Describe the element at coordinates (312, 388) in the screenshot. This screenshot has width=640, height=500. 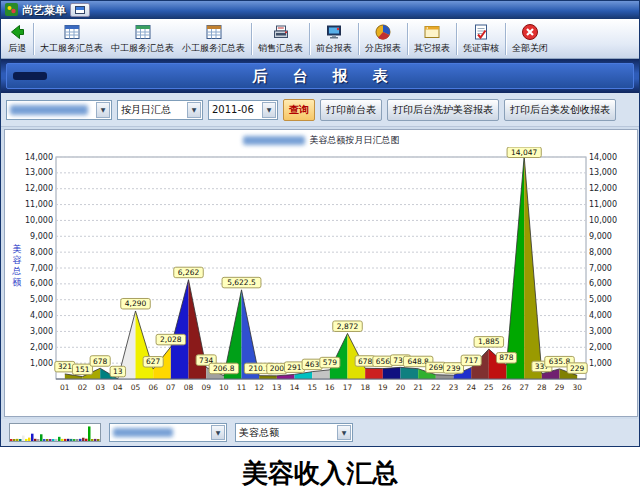
I see `svg-text: 15` at that location.